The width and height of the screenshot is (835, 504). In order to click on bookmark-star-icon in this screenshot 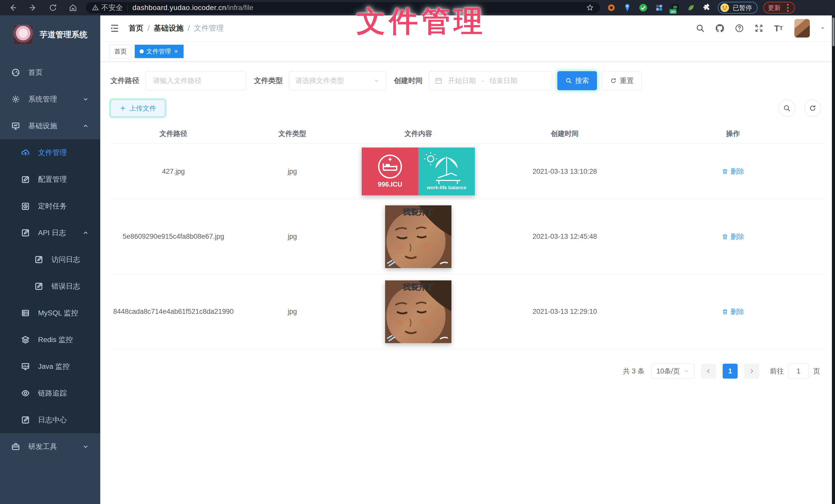, I will do `click(590, 7)`.